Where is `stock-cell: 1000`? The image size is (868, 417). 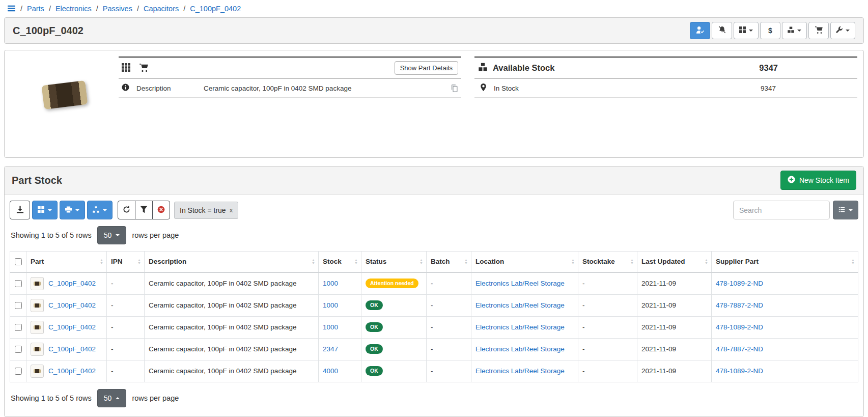 stock-cell: 1000 is located at coordinates (340, 305).